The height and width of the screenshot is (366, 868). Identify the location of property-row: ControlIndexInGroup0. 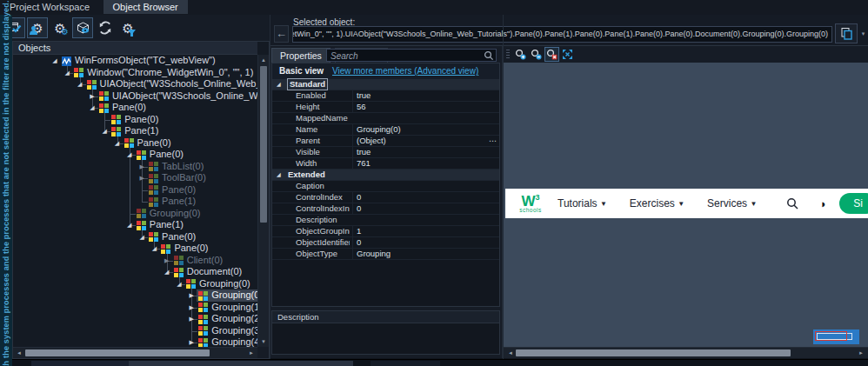
(386, 209).